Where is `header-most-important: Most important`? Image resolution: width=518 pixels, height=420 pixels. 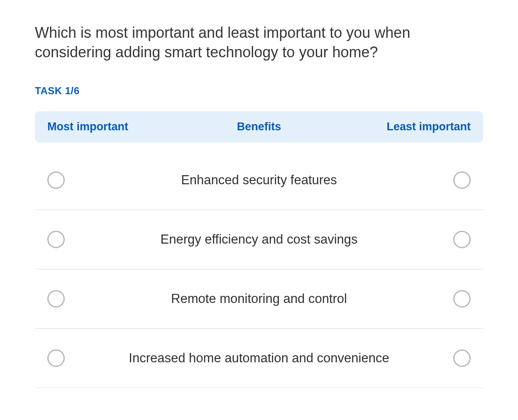
header-most-important: Most important is located at coordinates (99, 127).